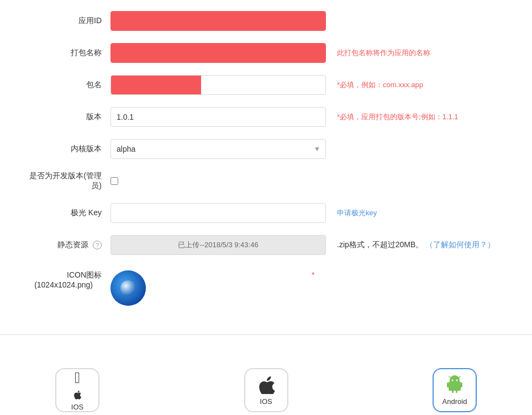  What do you see at coordinates (266, 390) in the screenshot?
I see `ios-btn: IOS` at bounding box center [266, 390].